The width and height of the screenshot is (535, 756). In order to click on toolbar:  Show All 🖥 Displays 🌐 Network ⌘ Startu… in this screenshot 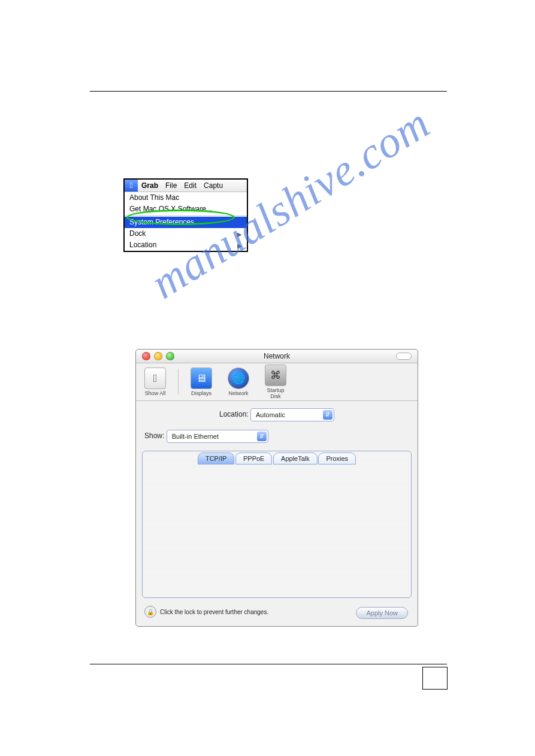, I will do `click(277, 382)`.